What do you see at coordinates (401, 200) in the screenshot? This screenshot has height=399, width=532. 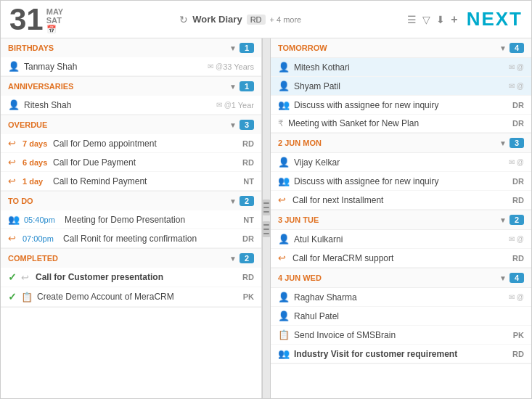 I see `jun2-task-2: ↩ Call for next Installment RD` at bounding box center [401, 200].